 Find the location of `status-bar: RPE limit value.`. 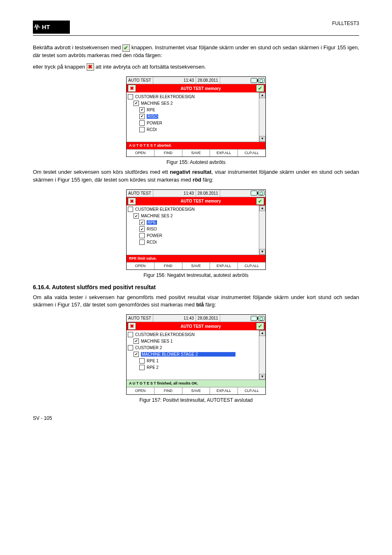

status-bar: RPE limit value. is located at coordinates (196, 258).